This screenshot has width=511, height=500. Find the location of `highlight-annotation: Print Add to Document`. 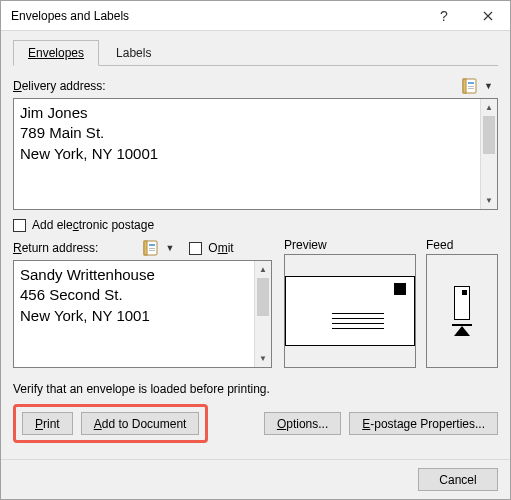

highlight-annotation: Print Add to Document is located at coordinates (110, 424).